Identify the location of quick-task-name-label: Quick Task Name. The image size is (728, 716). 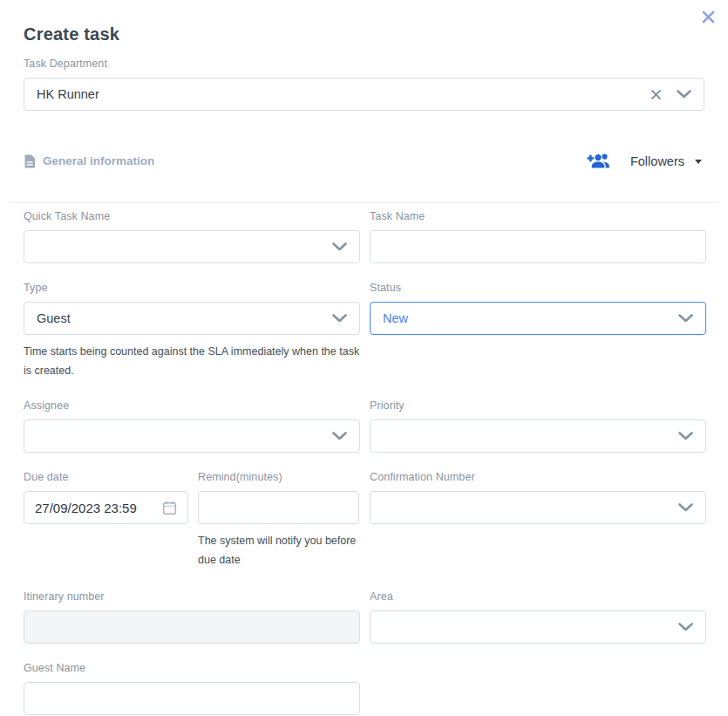
(192, 216).